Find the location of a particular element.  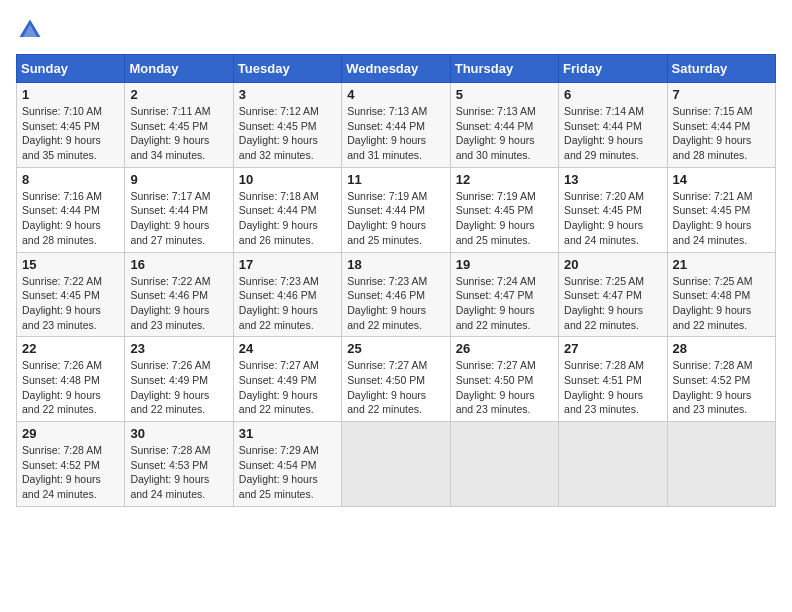

calendar-week-1: 1 Sunrise: 7:10 AMSunset: 4:45 PMDayligh… is located at coordinates (396, 126).